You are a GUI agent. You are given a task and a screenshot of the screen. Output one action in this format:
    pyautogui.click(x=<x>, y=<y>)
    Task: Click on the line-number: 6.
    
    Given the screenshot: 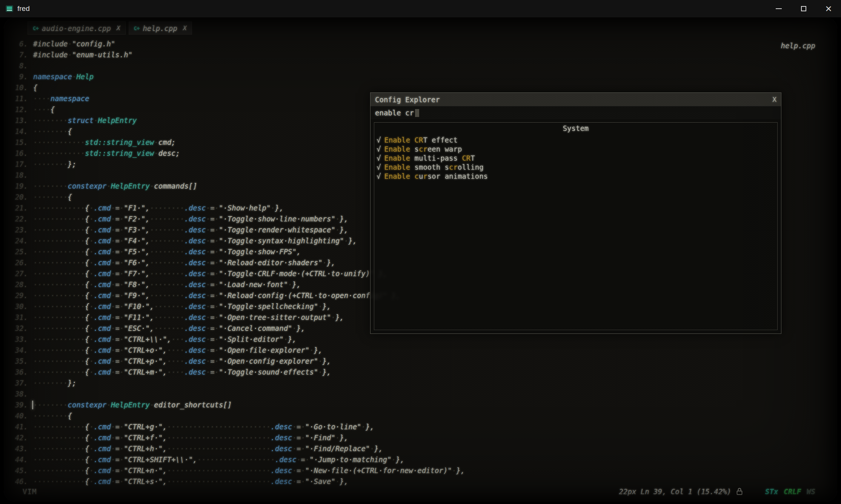 What is the action you would take?
    pyautogui.click(x=16, y=44)
    